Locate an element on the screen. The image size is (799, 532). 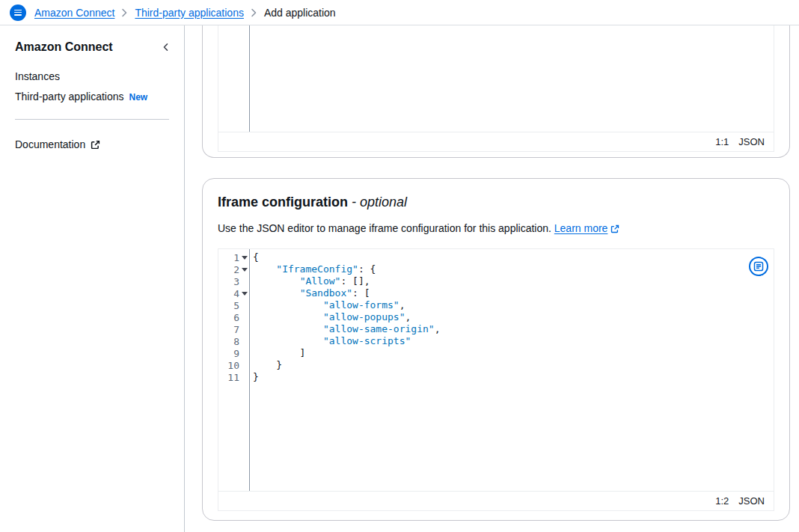
code-line: "allow-popups", is located at coordinates (513, 317).